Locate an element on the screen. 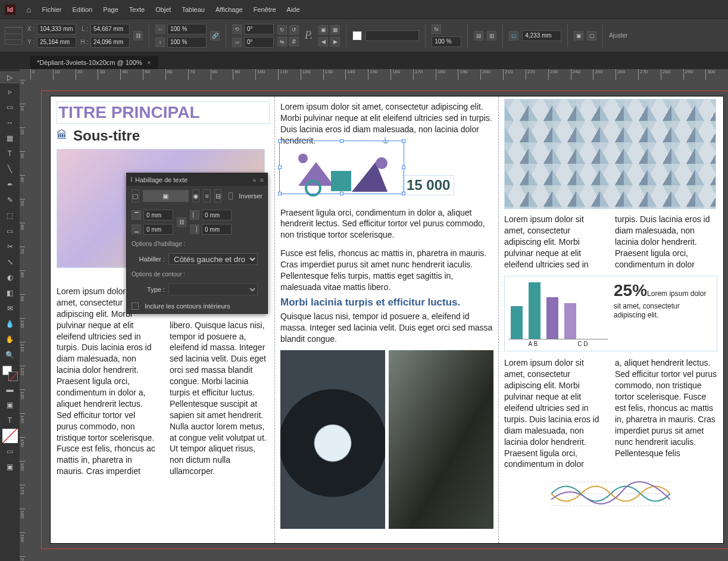 The width and height of the screenshot is (728, 561). document-tab: *Dépliant-3volets-10x20cm @ 100% × is located at coordinates (94, 63).